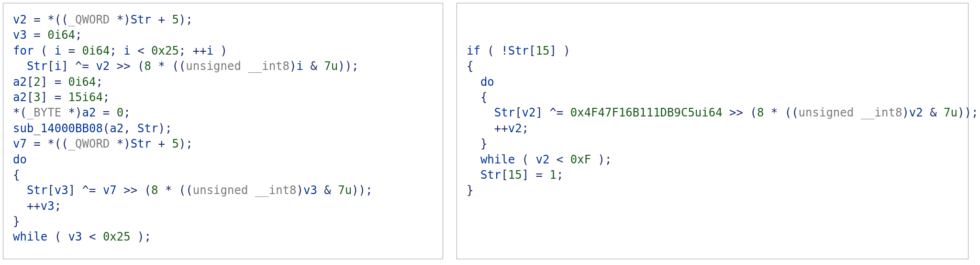 This screenshot has height=265, width=980. What do you see at coordinates (498, 128) in the screenshot?
I see `code-line: ++v2;` at bounding box center [498, 128].